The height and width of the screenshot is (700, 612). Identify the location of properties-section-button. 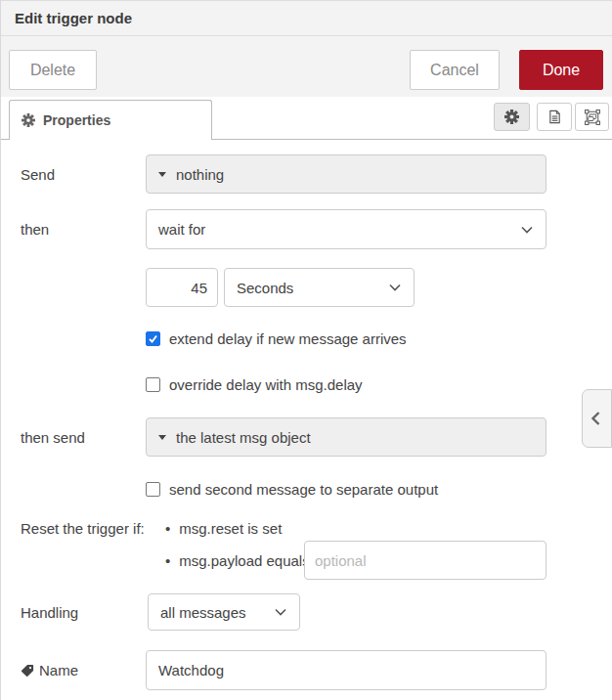
(512, 117).